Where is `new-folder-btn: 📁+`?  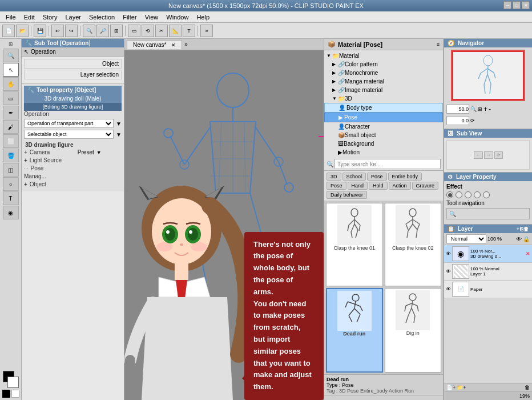
new-folder-btn: 📁+ is located at coordinates (461, 387).